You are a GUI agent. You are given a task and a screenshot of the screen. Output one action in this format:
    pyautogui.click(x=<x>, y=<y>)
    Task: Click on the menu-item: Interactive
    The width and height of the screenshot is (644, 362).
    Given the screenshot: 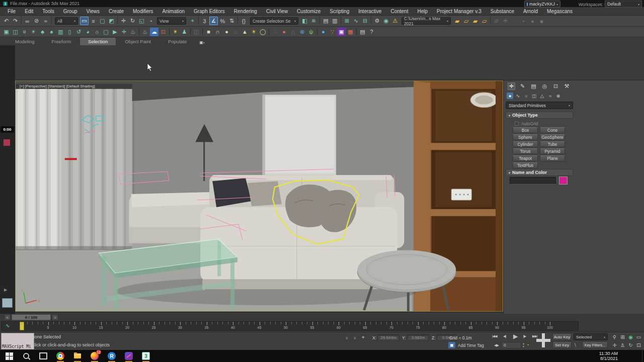 What is the action you would take?
    pyautogui.click(x=370, y=11)
    